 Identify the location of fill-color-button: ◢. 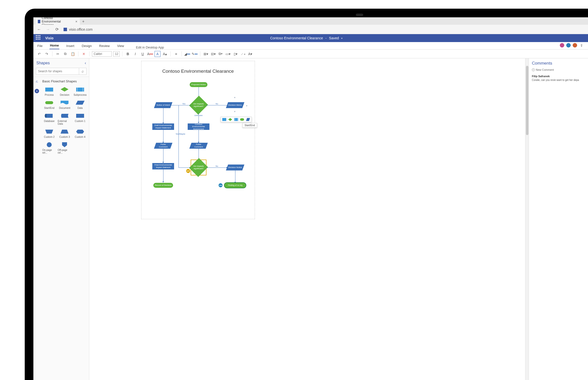
(187, 54).